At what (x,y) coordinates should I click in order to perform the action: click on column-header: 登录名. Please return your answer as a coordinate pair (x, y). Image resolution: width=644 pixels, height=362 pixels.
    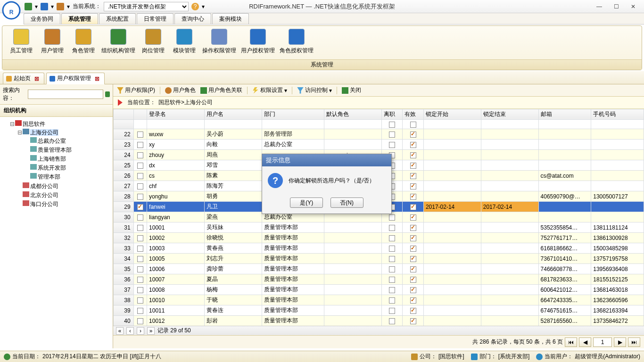
    Looking at the image, I should click on (176, 115).